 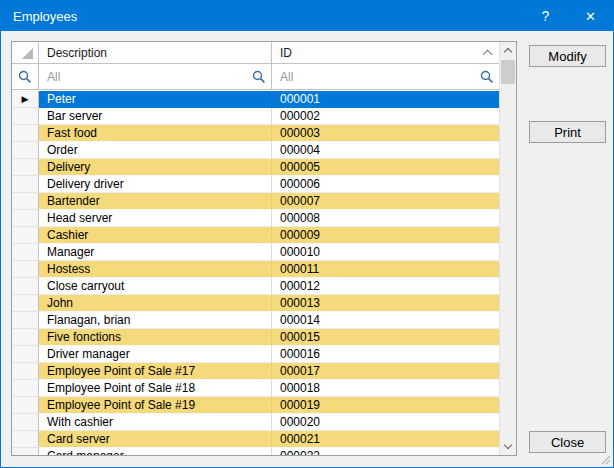 What do you see at coordinates (156, 388) in the screenshot?
I see `description-cell: Employee Point of Sale #18` at bounding box center [156, 388].